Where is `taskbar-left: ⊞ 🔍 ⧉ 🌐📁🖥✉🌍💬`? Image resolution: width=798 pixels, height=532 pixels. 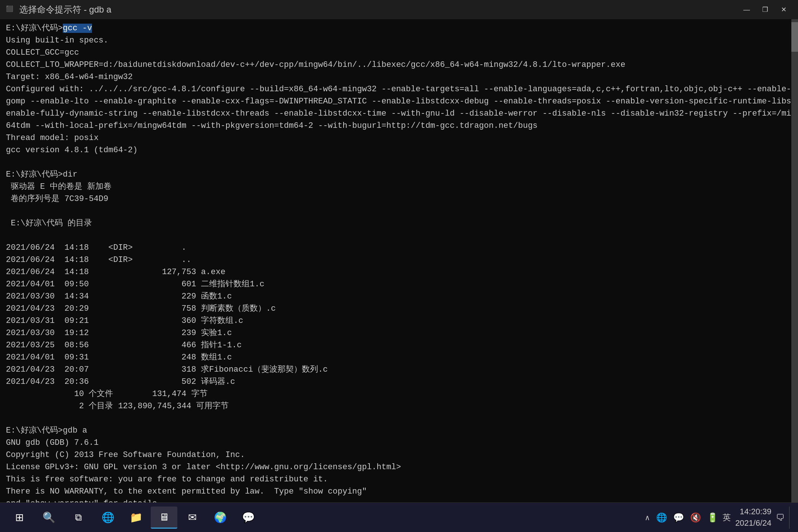
taskbar-left: ⊞ 🔍 ⧉ 🌐📁🖥✉🌍💬 is located at coordinates (134, 518).